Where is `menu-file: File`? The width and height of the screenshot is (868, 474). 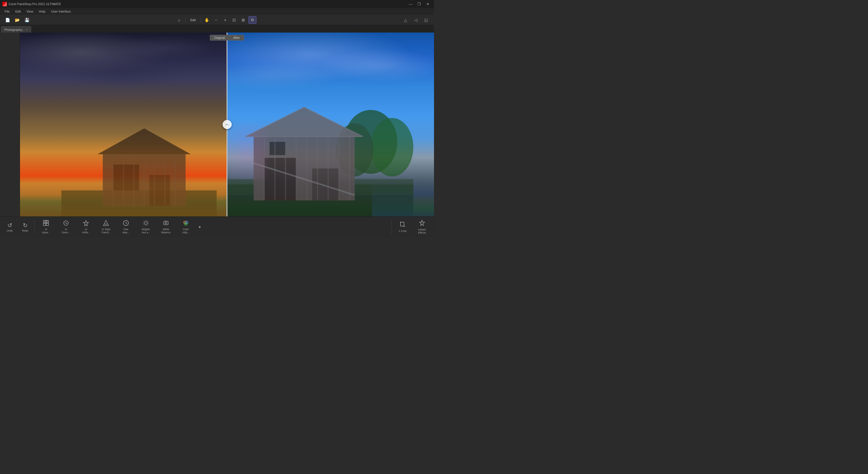 menu-file: File is located at coordinates (7, 11).